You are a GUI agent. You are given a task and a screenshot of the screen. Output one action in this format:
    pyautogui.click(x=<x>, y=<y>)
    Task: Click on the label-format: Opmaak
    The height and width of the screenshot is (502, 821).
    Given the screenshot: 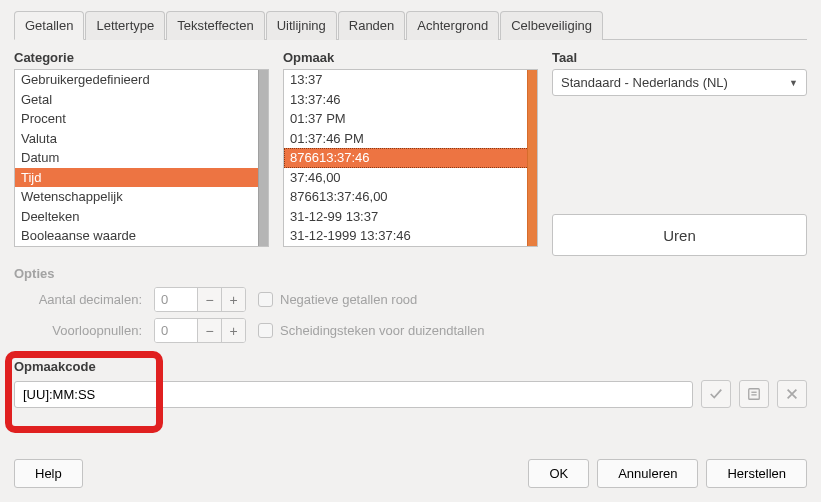 What is the action you would take?
    pyautogui.click(x=410, y=58)
    